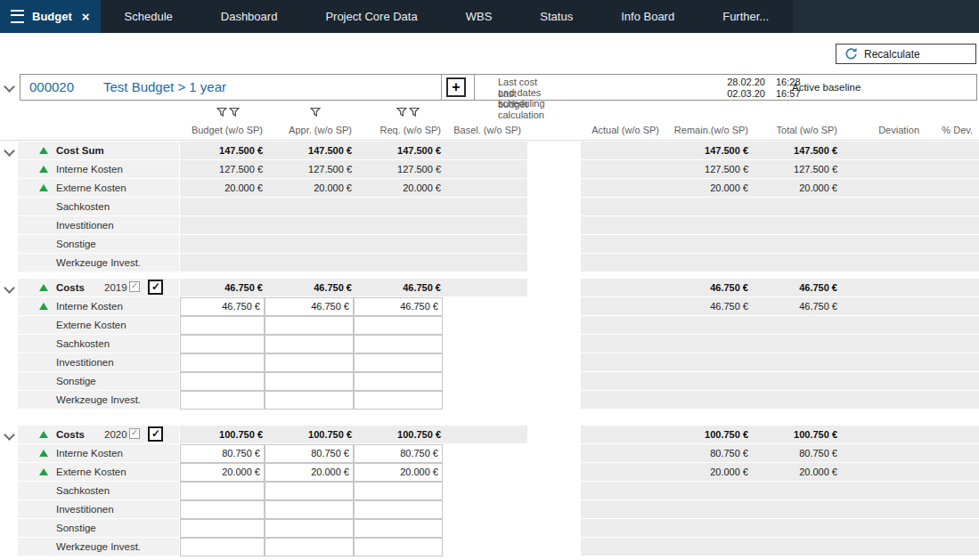 Image resolution: width=979 pixels, height=560 pixels. What do you see at coordinates (648, 16) in the screenshot?
I see `tab-info-board: Info Board` at bounding box center [648, 16].